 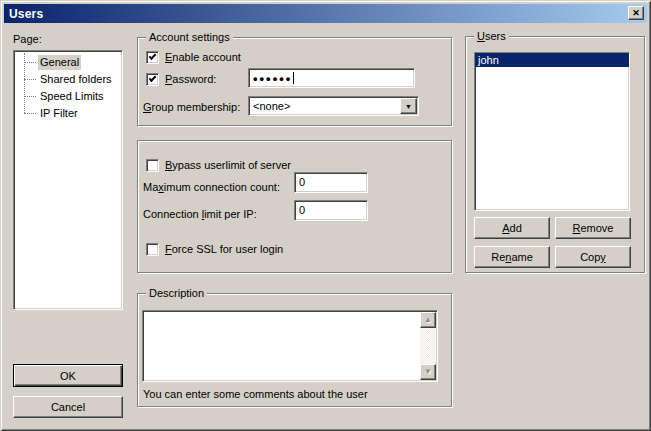 I want to click on chevron-down-icon: ▼, so click(x=408, y=106).